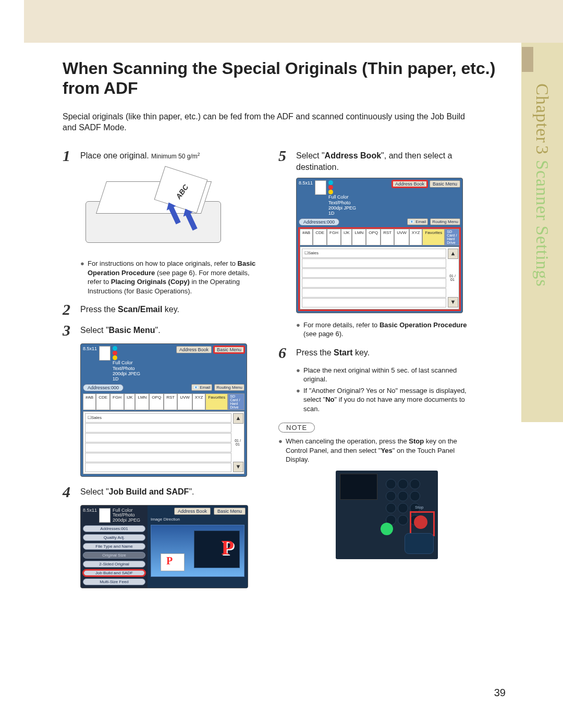 The image size is (563, 728). What do you see at coordinates (377, 353) in the screenshot?
I see `step-6: 6 Press the Start key.` at bounding box center [377, 353].